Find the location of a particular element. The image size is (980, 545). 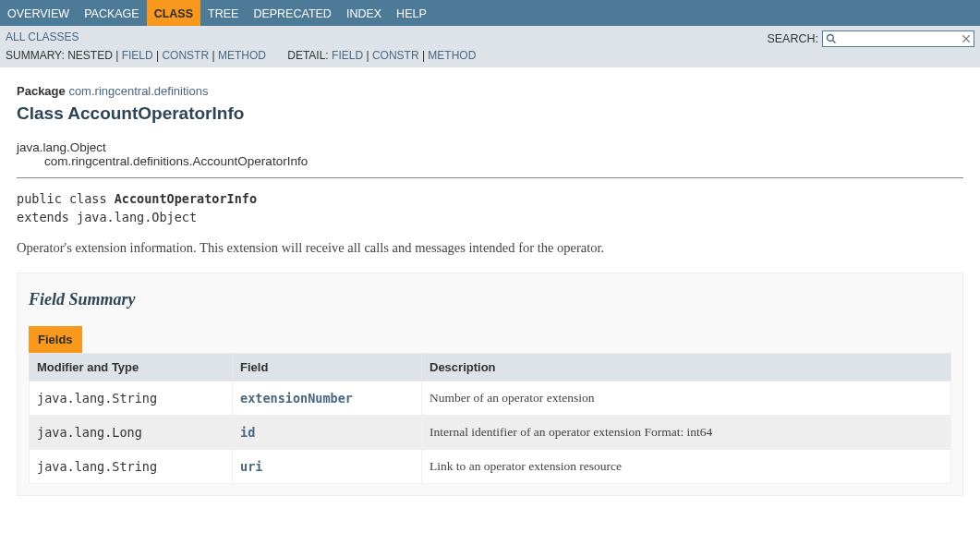

search-label: SEARCH: is located at coordinates (792, 39).